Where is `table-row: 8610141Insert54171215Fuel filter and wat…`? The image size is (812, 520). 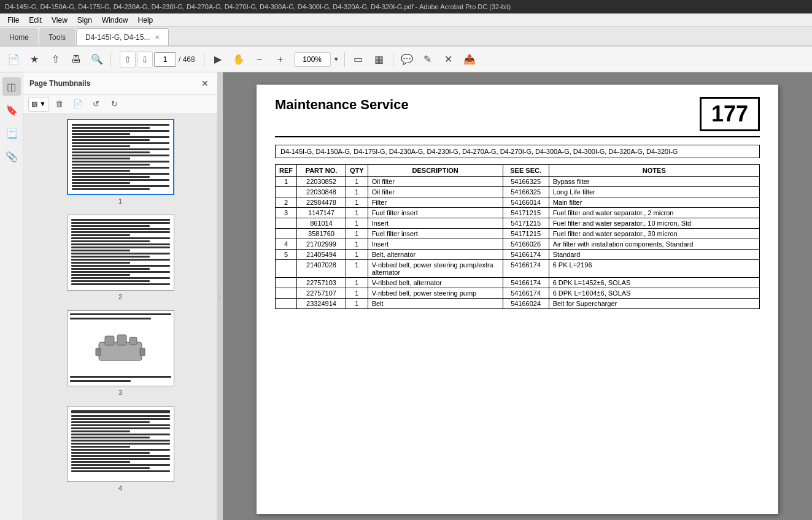 table-row: 8610141Insert54171215Fuel filter and wat… is located at coordinates (518, 223).